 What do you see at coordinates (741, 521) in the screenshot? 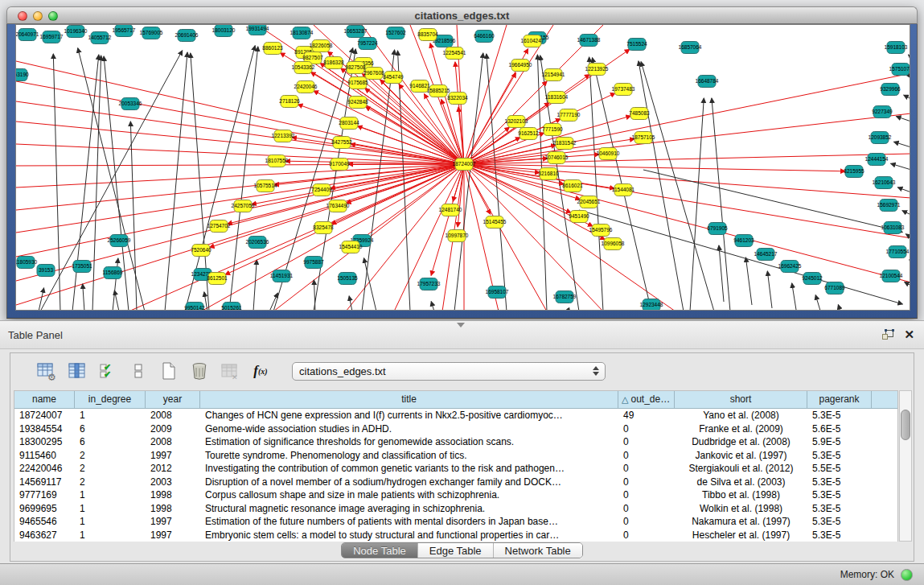
I see `table-cell: Nakamura et al. (1997)` at bounding box center [741, 521].